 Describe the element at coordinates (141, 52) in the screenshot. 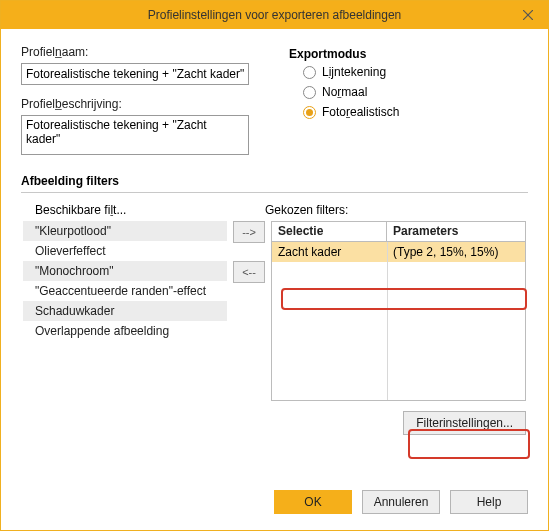

I see `profile-name-label: Profielnaam:` at that location.